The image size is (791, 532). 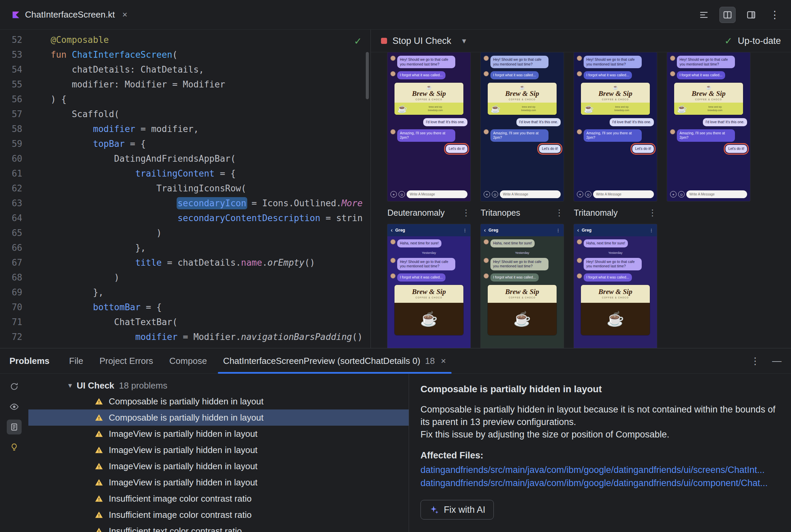 I want to click on chat-bubble: Amazing, I'll see you there at 2pm?, so click(x=612, y=136).